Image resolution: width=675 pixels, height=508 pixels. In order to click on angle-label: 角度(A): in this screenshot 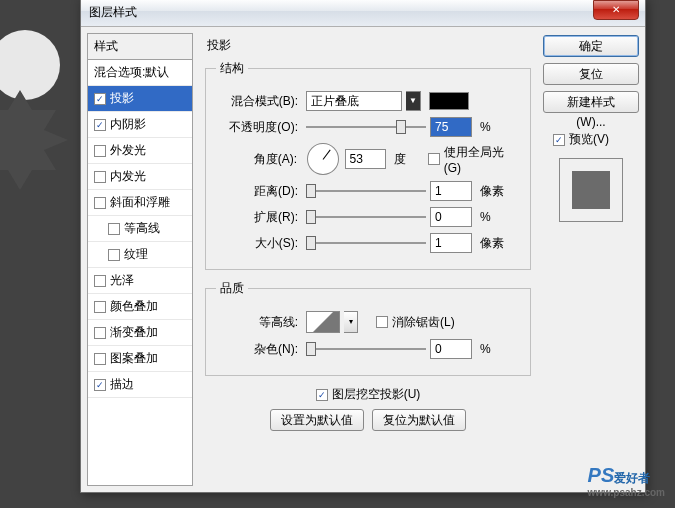, I will do `click(258, 160)`.